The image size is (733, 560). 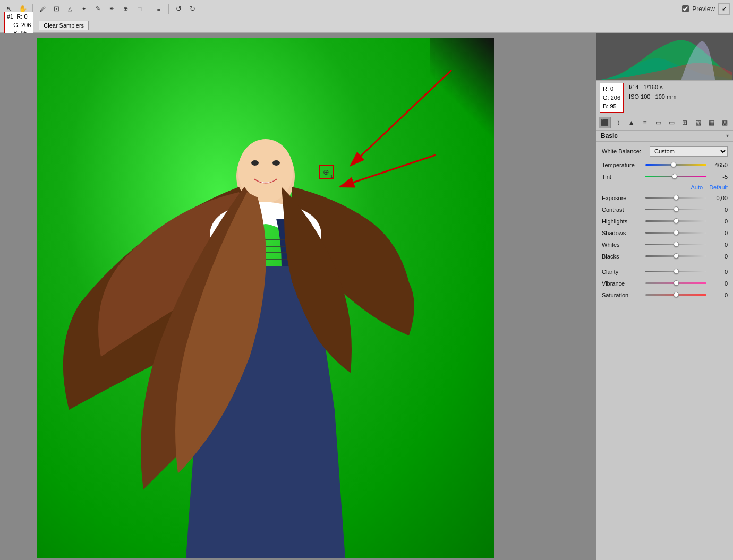 What do you see at coordinates (139, 9) in the screenshot?
I see `erase-tool: ◻` at bounding box center [139, 9].